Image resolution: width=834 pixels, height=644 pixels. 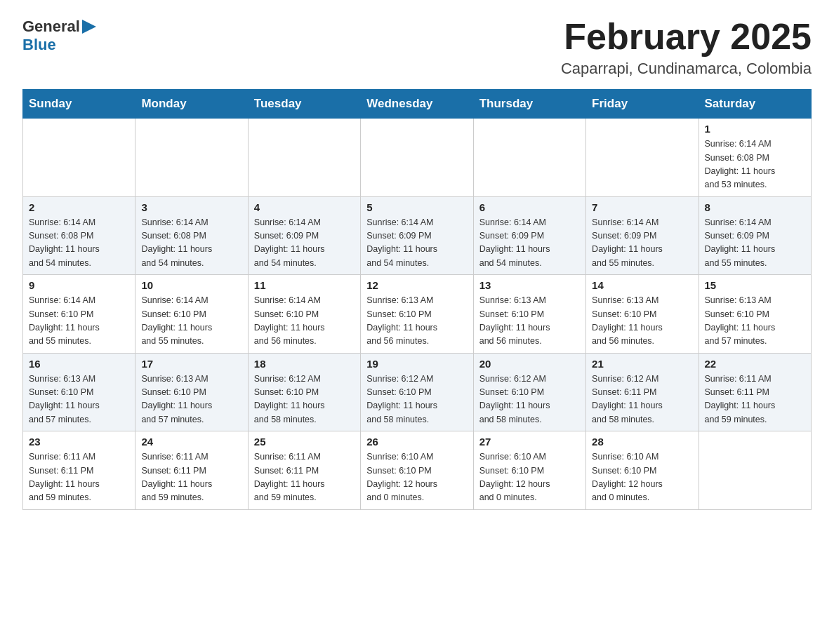 What do you see at coordinates (642, 285) in the screenshot?
I see `day-number: 14` at bounding box center [642, 285].